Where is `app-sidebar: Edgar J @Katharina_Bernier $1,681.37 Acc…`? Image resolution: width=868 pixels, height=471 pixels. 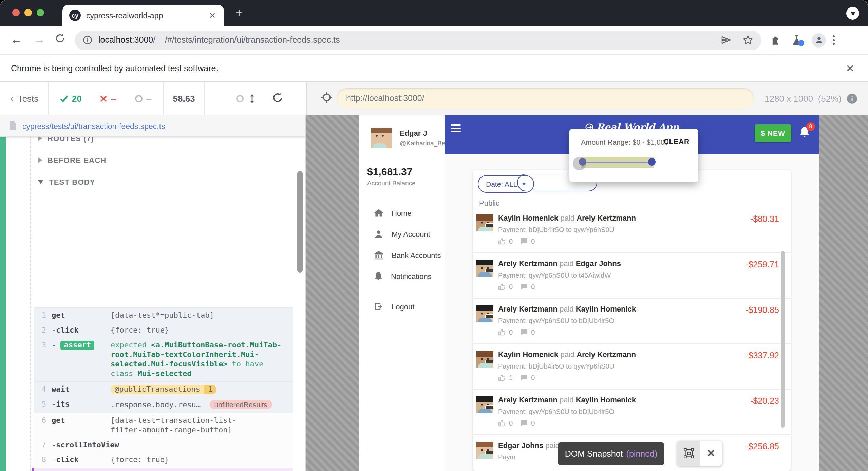
app-sidebar: Edgar J @Katharina_Bernier $1,681.37 Acc… is located at coordinates (402, 293).